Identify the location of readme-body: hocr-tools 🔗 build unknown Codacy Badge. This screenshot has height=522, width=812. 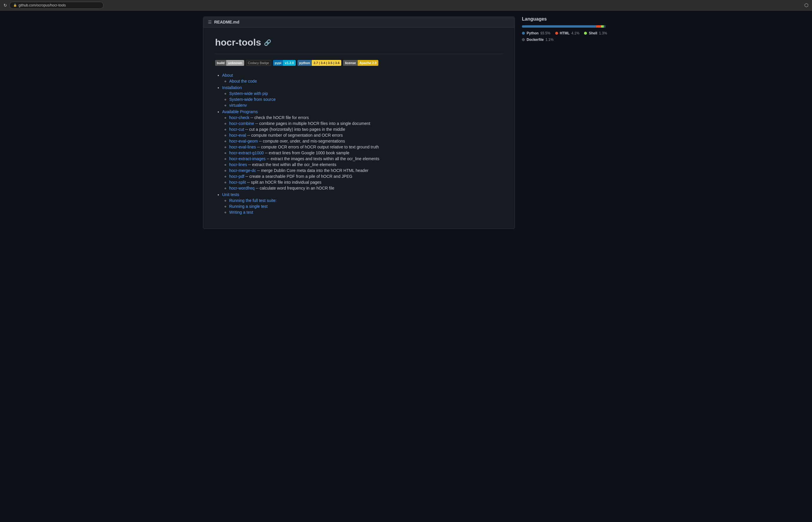
(359, 128).